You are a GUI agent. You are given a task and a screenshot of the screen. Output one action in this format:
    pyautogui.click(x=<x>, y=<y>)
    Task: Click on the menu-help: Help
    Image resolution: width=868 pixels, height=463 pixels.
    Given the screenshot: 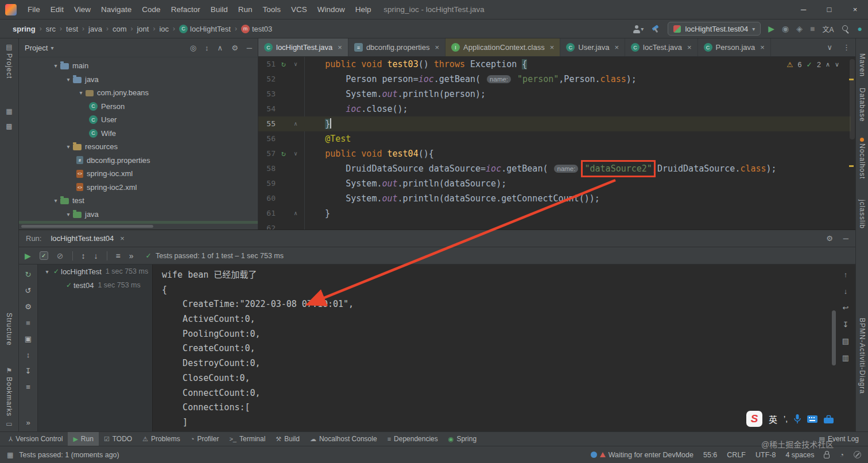 What is the action you would take?
    pyautogui.click(x=363, y=9)
    